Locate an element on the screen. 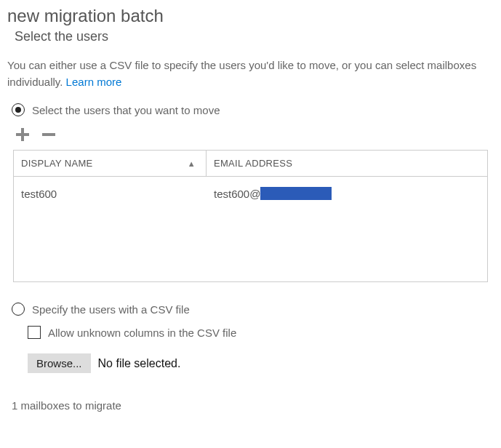 The height and width of the screenshot is (448, 501). col-header-email-label: EMAIL ADDRESS is located at coordinates (253, 163).